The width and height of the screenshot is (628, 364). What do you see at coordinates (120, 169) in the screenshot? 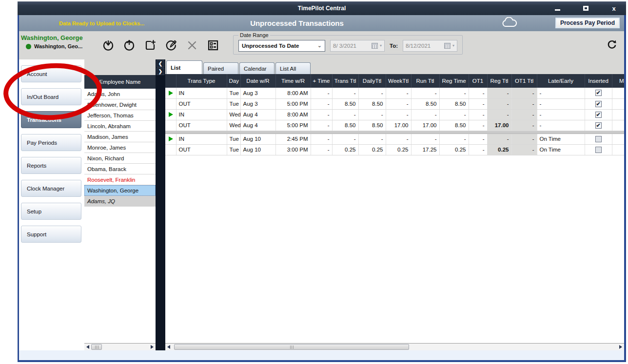
I see `employee-list-item: Obama, Barack` at bounding box center [120, 169].